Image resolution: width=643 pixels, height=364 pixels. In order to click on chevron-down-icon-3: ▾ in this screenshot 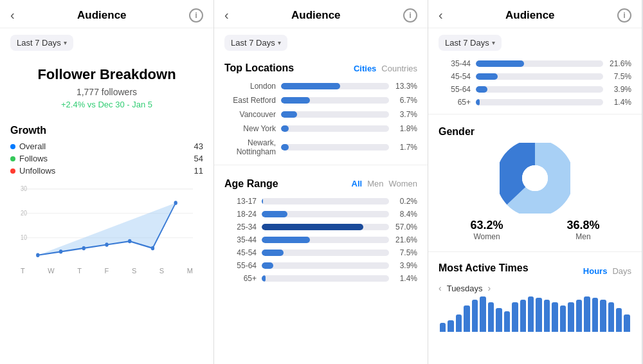, I will do `click(494, 42)`.